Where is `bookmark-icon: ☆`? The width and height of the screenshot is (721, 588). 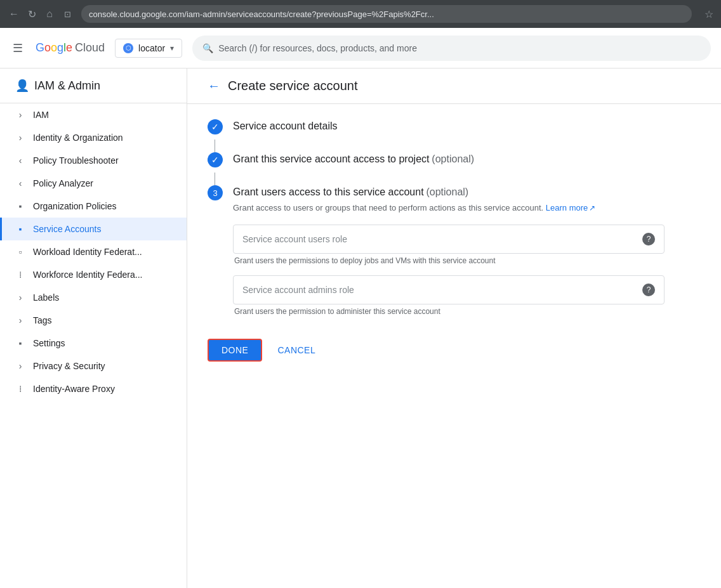
bookmark-icon: ☆ is located at coordinates (709, 14).